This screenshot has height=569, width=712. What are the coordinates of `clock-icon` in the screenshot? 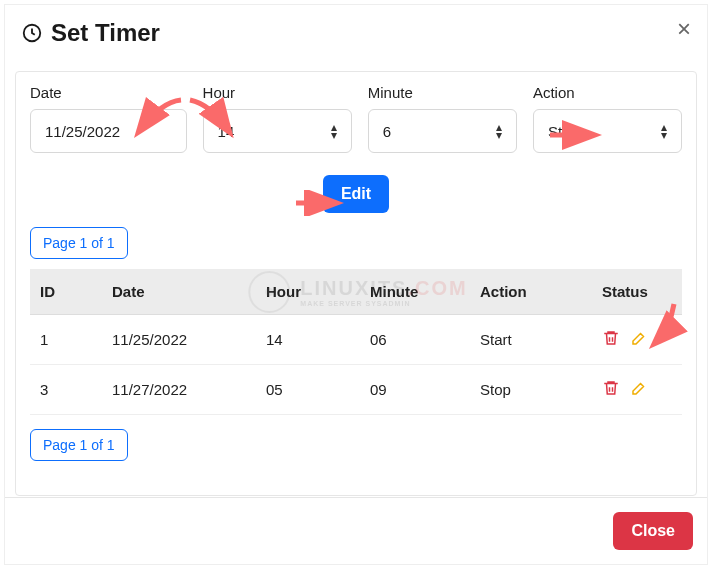 It's located at (32, 33).